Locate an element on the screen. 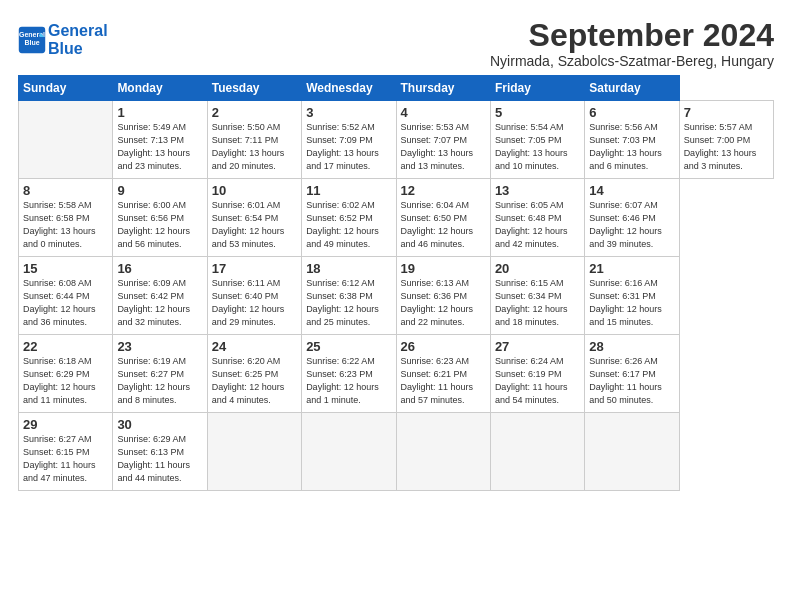  day-number: 16 is located at coordinates (160, 268).